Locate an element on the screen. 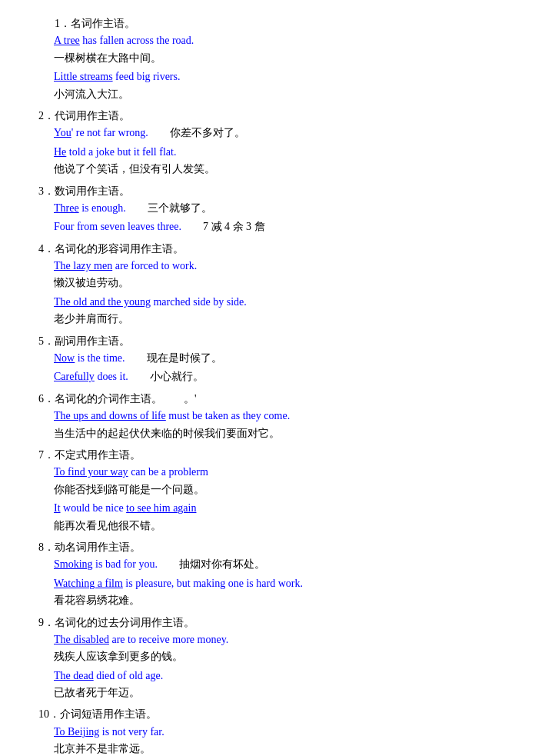  section-header: 8．动名词用作主语。 is located at coordinates (275, 548).